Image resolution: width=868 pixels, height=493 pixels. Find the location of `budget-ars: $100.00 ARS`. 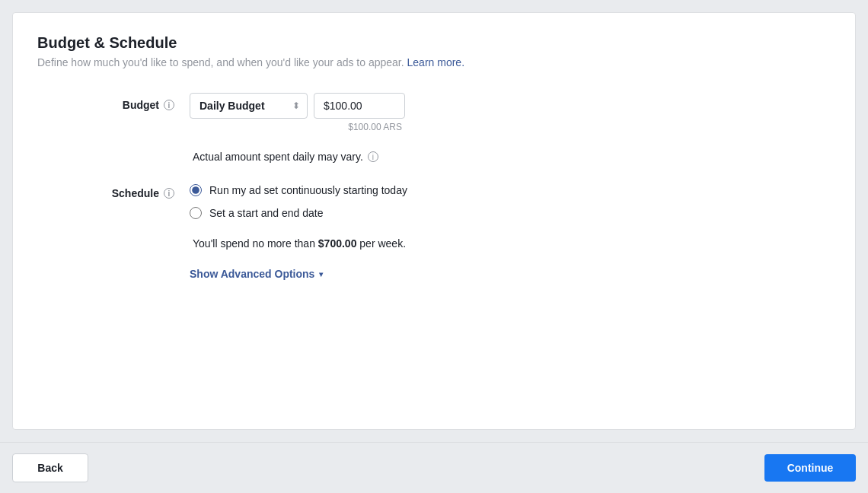

budget-ars: $100.00 ARS is located at coordinates (297, 127).